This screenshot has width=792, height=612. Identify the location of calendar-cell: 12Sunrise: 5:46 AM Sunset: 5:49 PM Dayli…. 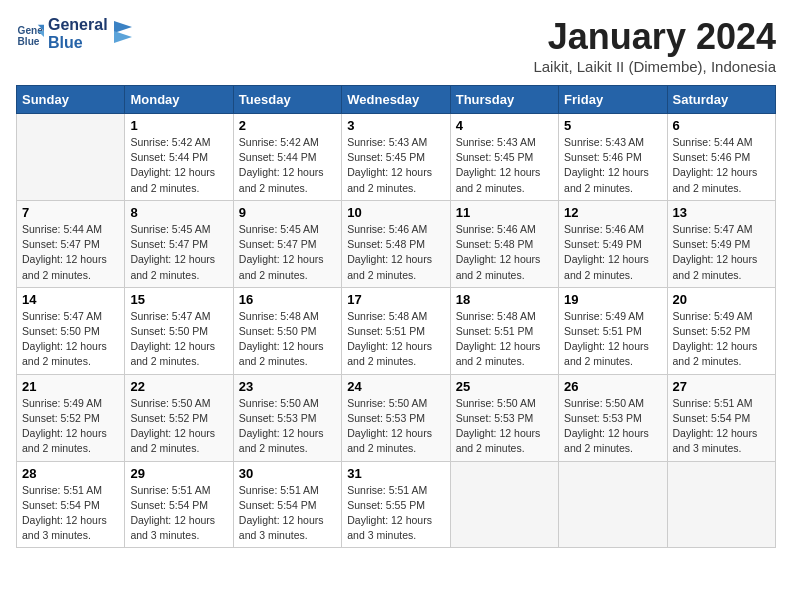
(613, 244).